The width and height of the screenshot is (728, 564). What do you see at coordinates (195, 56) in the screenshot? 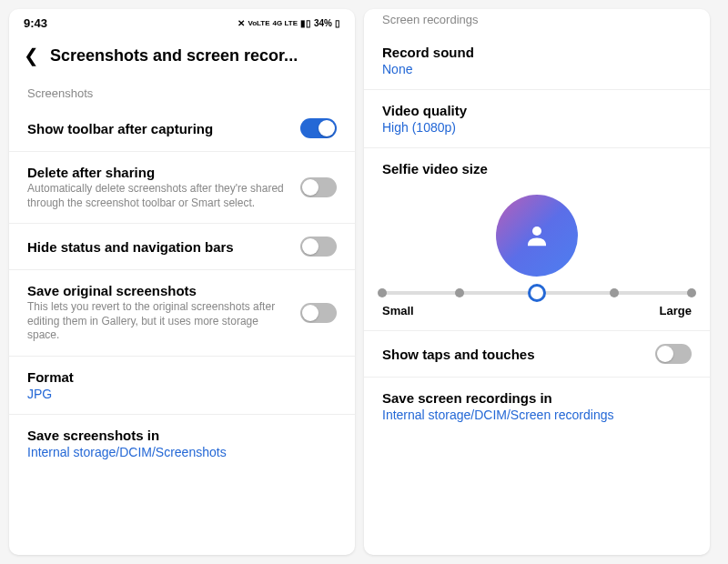
I see `page-title: Screenshots and screen recor...` at bounding box center [195, 56].